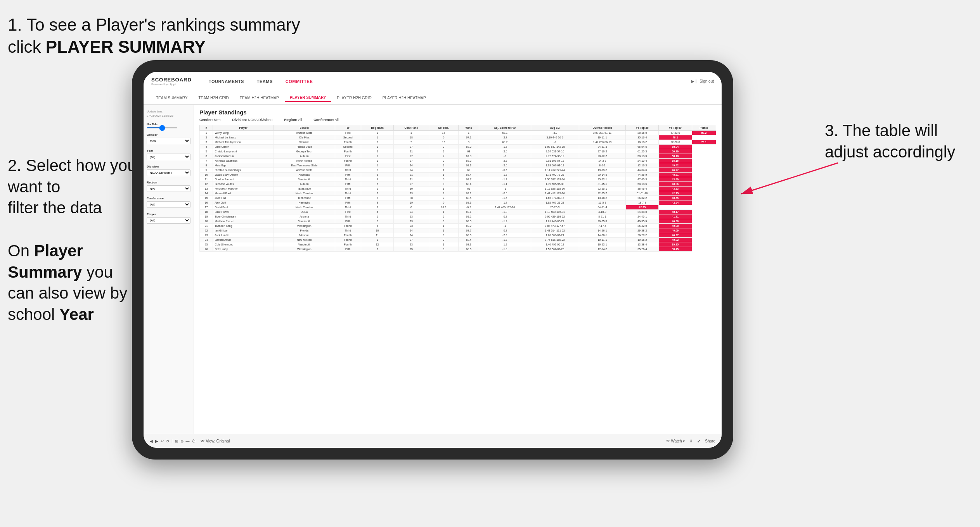 Image resolution: width=980 pixels, height=527 pixels. I want to click on conference-select: (All), so click(168, 205).